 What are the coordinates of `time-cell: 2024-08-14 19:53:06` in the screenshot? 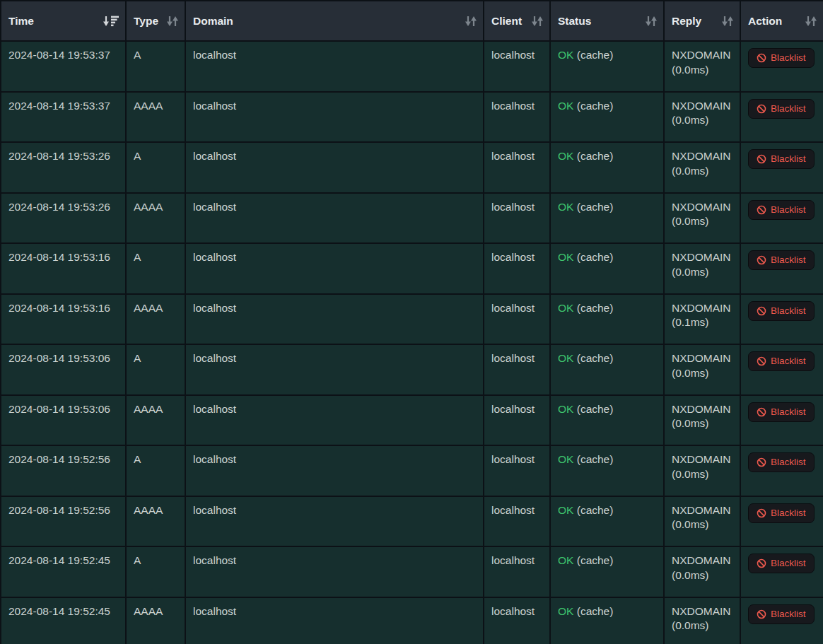 It's located at (64, 370).